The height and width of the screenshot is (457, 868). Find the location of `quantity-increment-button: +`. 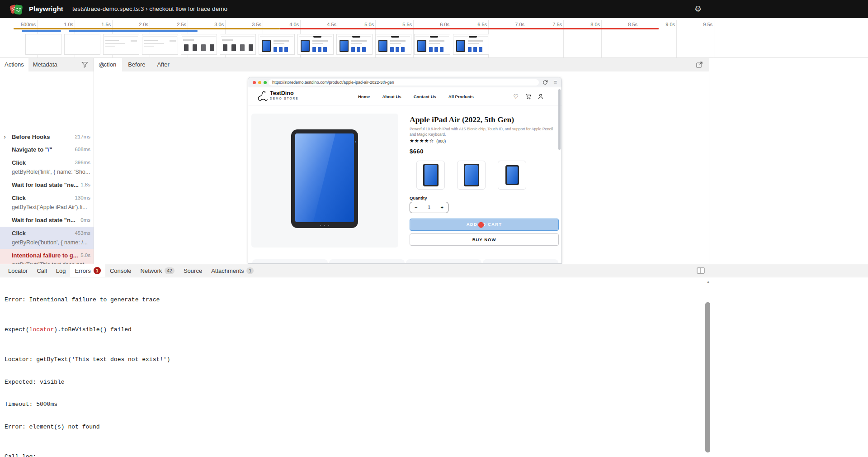

quantity-increment-button: + is located at coordinates (442, 207).